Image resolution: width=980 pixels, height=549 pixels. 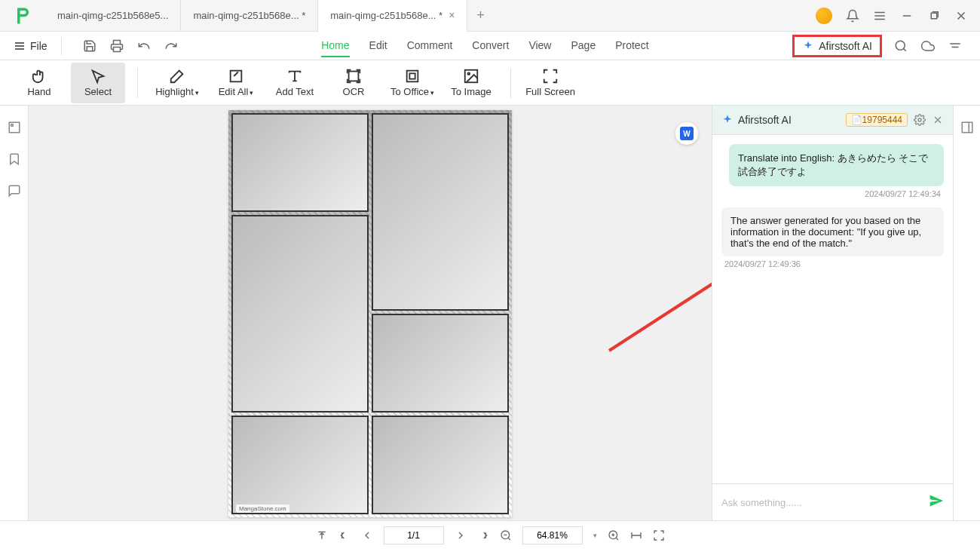 I want to click on close-icon, so click(x=938, y=120).